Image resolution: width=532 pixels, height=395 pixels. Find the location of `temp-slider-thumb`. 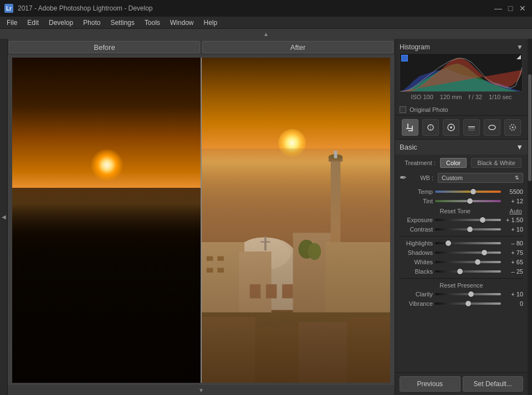

temp-slider-thumb is located at coordinates (473, 192).